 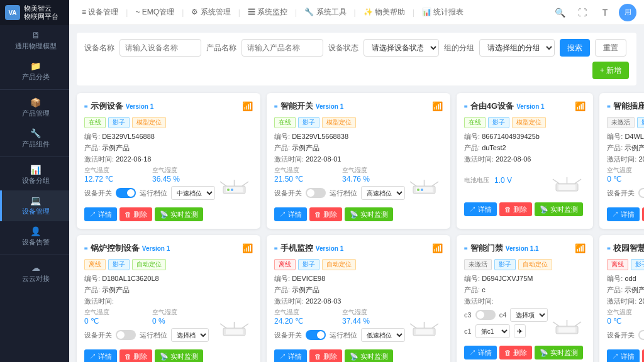 I want to click on sidebar-item-product-category: 📁 产品分类, so click(x=35, y=72).